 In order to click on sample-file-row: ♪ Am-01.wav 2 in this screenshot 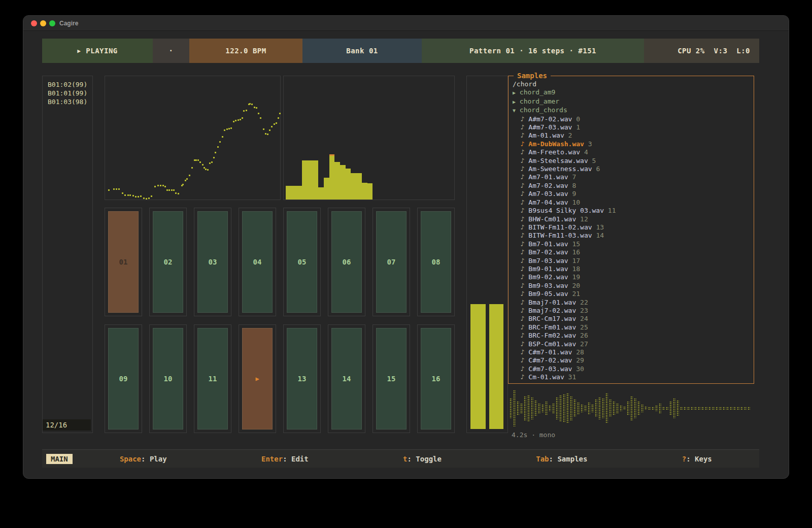, I will do `click(633, 136)`.